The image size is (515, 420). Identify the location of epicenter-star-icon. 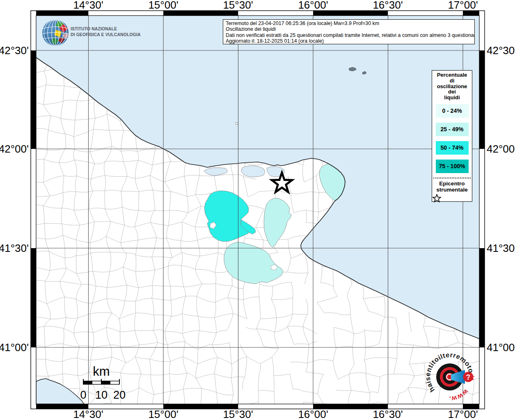
(437, 199).